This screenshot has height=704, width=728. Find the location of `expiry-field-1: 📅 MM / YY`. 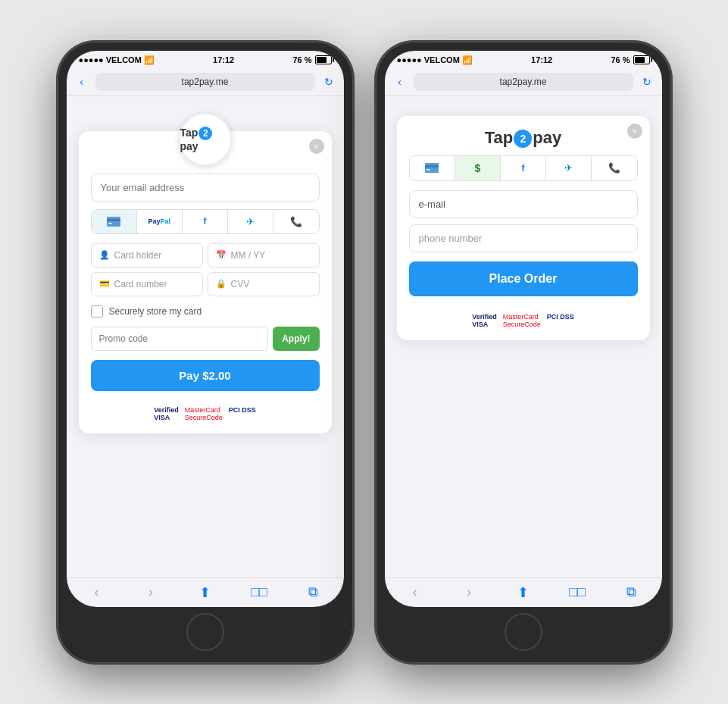

expiry-field-1: 📅 MM / YY is located at coordinates (264, 255).